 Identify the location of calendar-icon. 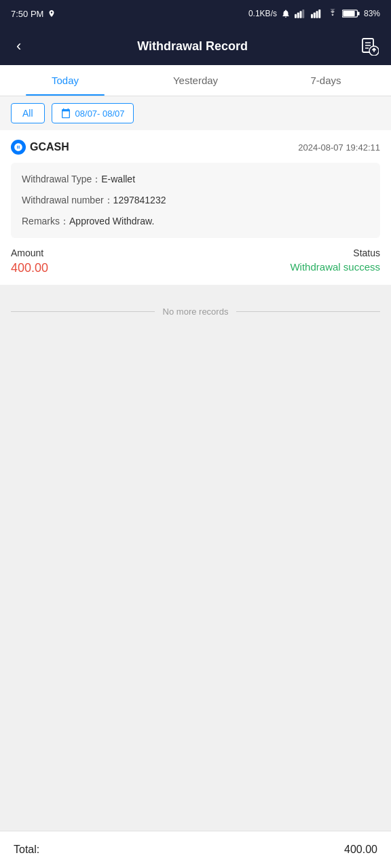
(66, 113).